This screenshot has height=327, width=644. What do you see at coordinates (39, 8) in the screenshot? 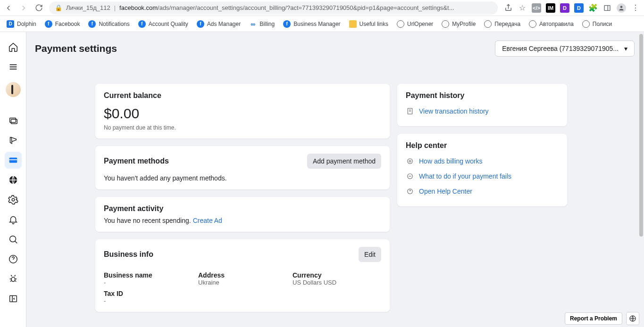
I see `reload-button` at bounding box center [39, 8].